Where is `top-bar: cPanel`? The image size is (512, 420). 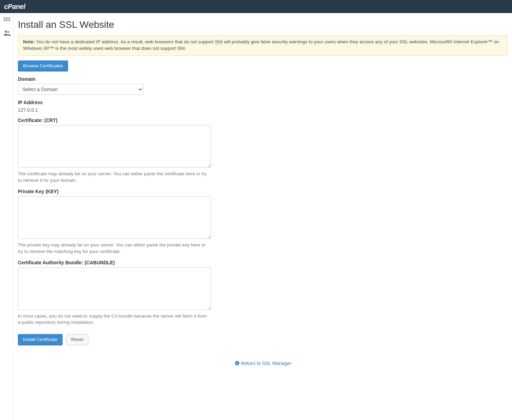
top-bar: cPanel is located at coordinates (256, 7).